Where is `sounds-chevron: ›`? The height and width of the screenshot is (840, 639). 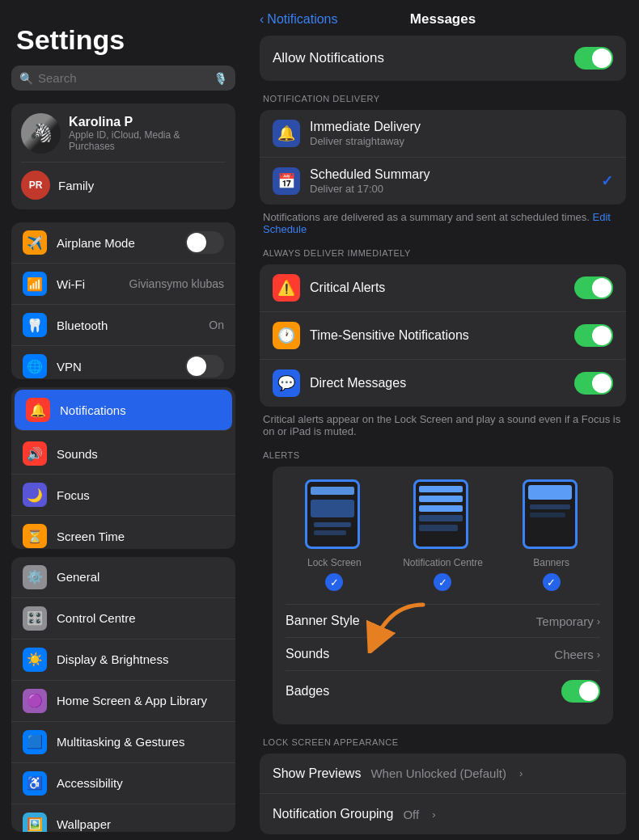
sounds-chevron: › is located at coordinates (599, 655).